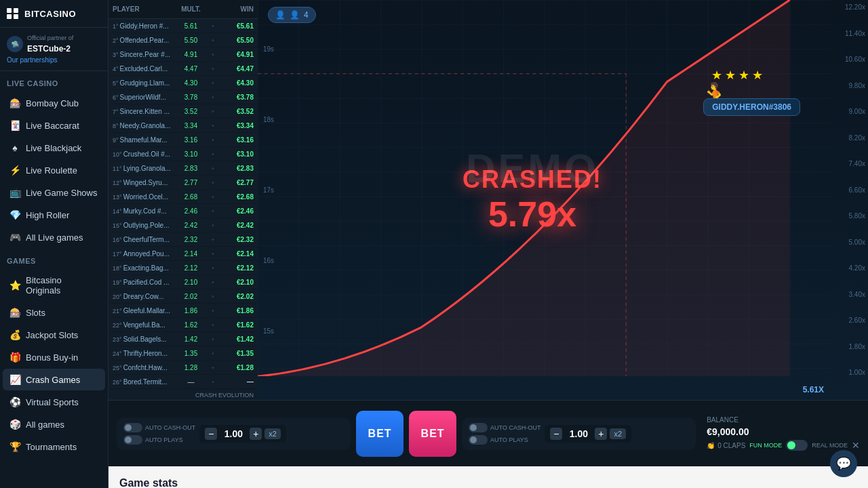  What do you see at coordinates (588, 434) in the screenshot?
I see `amount-control-2: − 1.00 + x2` at bounding box center [588, 434].